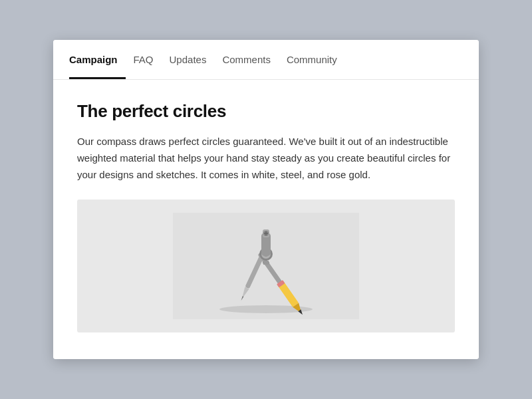  What do you see at coordinates (144, 60) in the screenshot?
I see `tab-faq: FAQ` at bounding box center [144, 60].